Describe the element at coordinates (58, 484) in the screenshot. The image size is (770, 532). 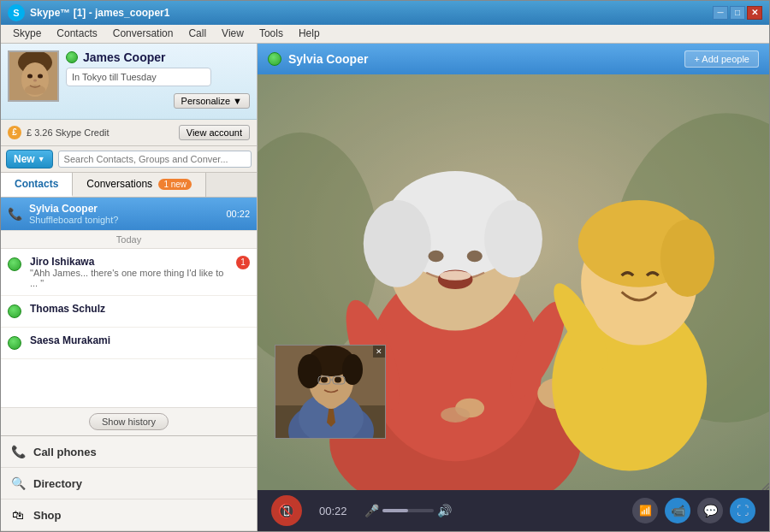
I see `nav-directory-label: Directory` at that location.